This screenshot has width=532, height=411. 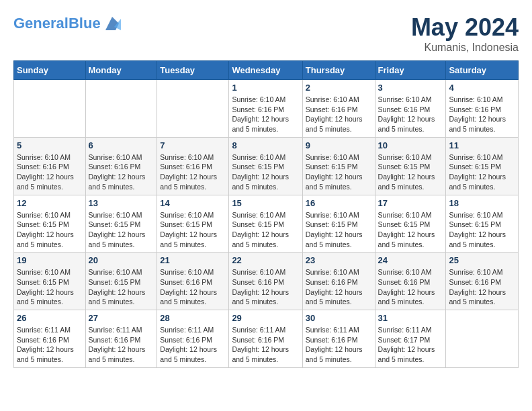 What do you see at coordinates (266, 34) in the screenshot?
I see `page-header: GeneralBlue May 2024 Kumanis, Indonesia` at bounding box center [266, 34].